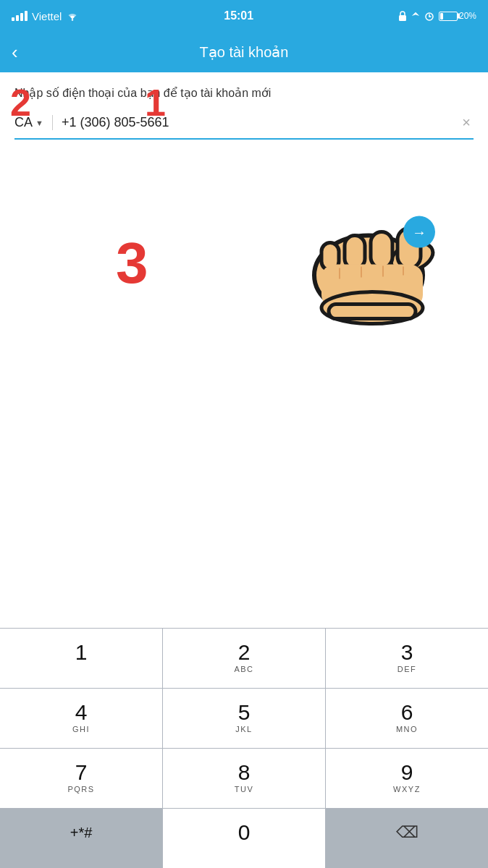  Describe the element at coordinates (407, 838) in the screenshot. I see `key-backspace: ⌫` at that location.